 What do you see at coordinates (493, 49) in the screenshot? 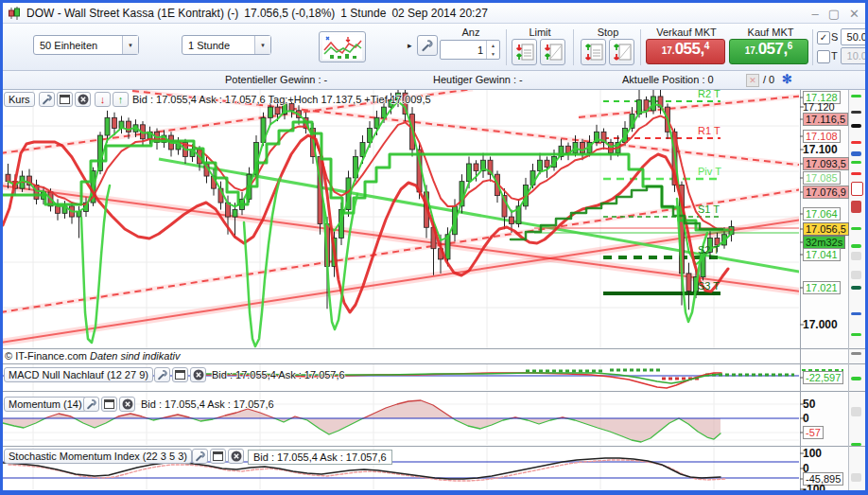
I see `spinner-arrows: ▲ ▼` at bounding box center [493, 49].